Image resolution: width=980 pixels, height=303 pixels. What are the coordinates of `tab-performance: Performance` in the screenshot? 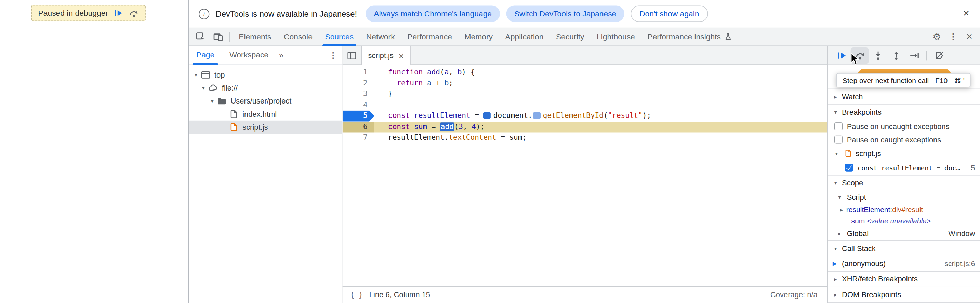 It's located at (430, 36).